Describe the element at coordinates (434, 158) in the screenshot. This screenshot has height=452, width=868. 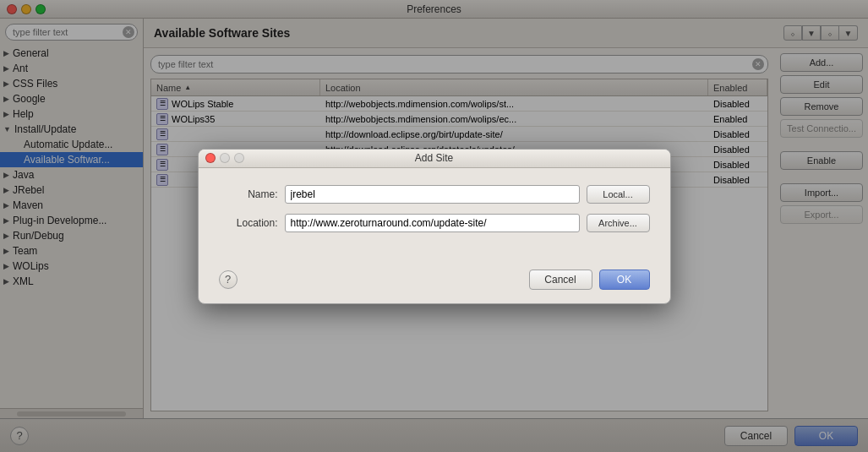
I see `modal-title: Add Site` at that location.